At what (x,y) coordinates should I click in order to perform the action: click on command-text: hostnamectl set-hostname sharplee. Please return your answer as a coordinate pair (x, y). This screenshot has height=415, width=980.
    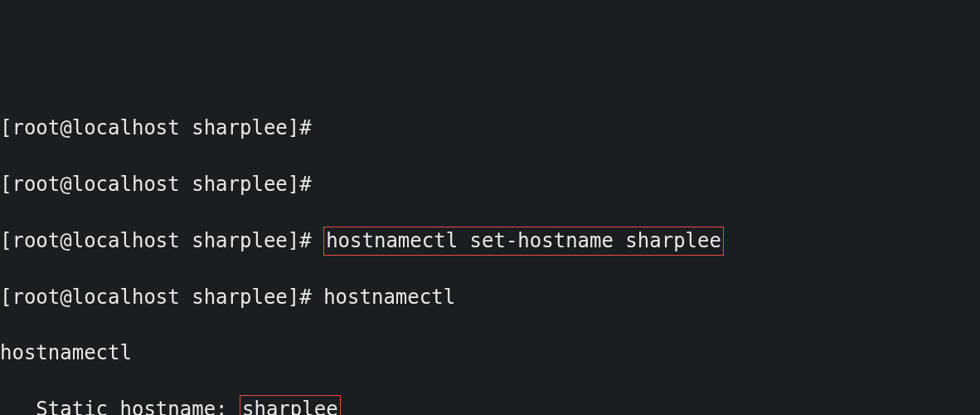
    Looking at the image, I should click on (524, 241).